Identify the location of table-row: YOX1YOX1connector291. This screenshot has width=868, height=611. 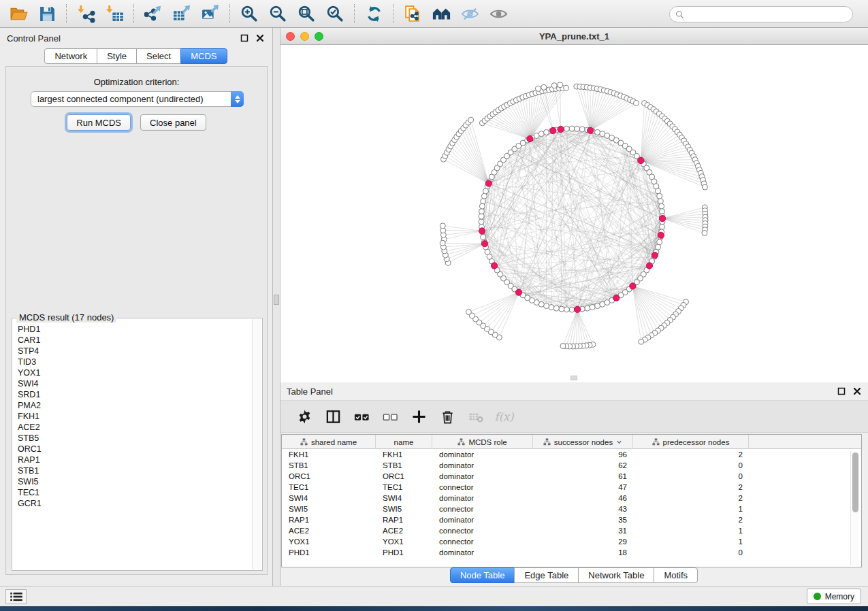
(572, 542).